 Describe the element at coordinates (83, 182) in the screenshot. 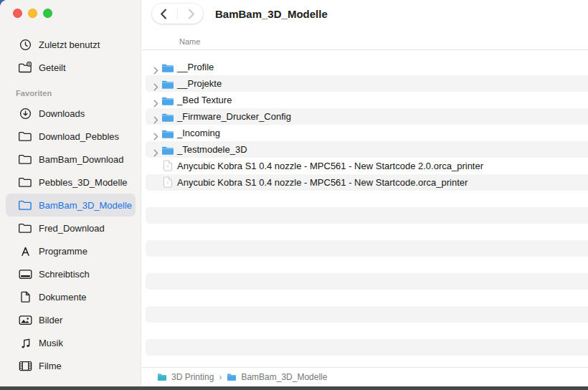

I see `sidebar-item-label: Pebbles_3D_Modelle` at that location.